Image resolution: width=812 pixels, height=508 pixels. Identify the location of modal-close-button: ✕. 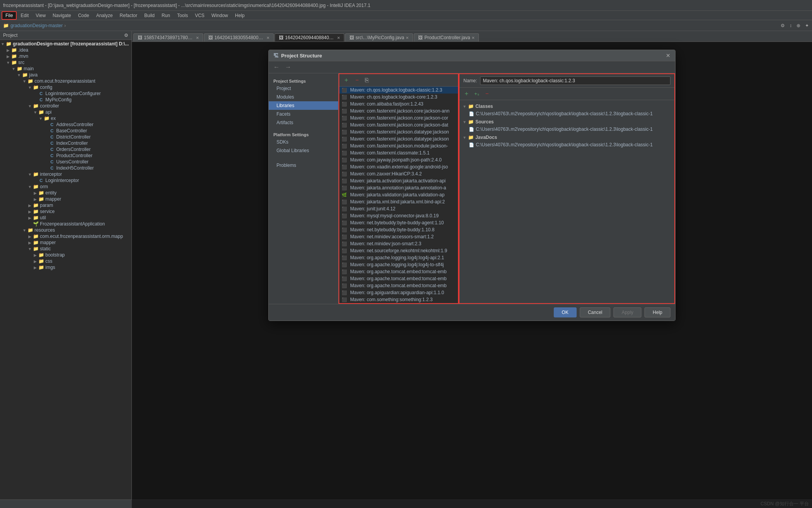
(668, 55).